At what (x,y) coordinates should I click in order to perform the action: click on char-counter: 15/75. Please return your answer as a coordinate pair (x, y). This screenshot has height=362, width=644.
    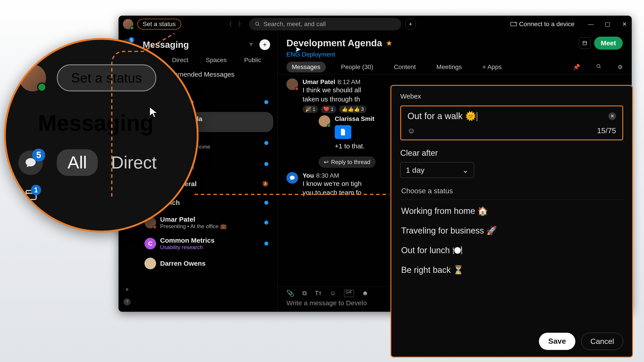
    Looking at the image, I should click on (606, 130).